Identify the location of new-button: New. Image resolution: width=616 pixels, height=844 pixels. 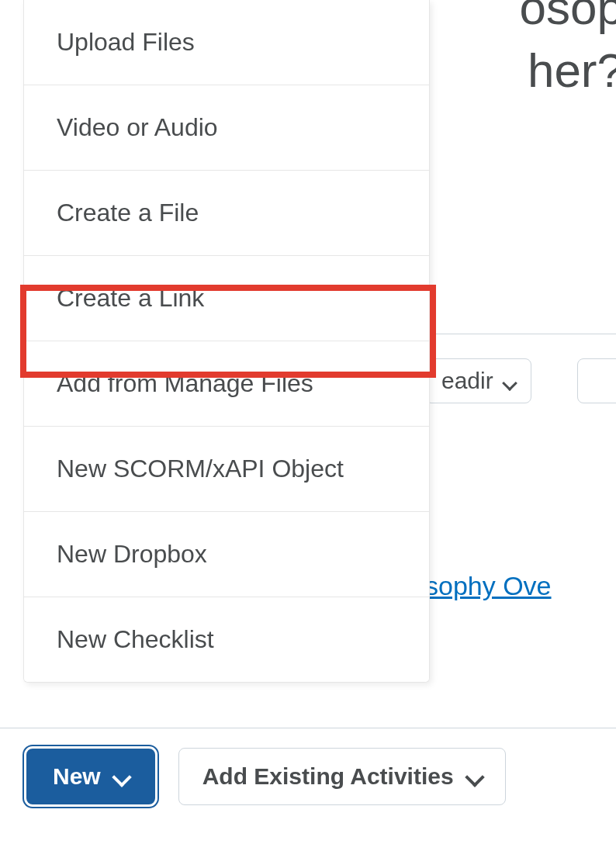
(91, 777).